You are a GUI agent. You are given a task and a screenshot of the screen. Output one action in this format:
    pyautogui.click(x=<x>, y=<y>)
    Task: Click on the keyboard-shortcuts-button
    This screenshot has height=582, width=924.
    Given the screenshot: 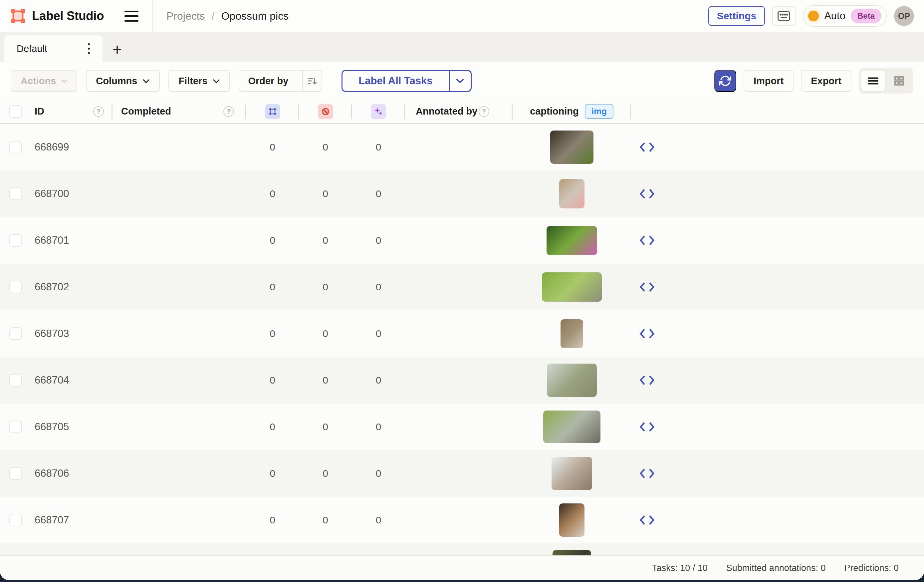 What is the action you would take?
    pyautogui.click(x=784, y=16)
    